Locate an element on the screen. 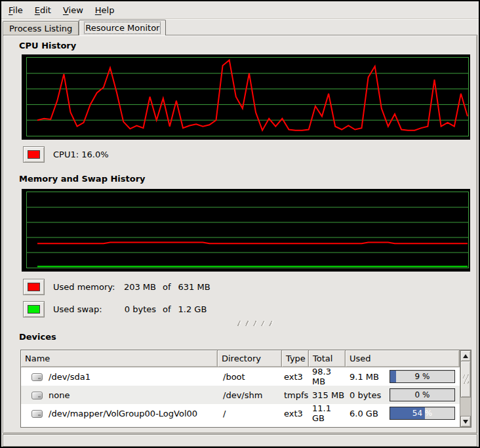 The height and width of the screenshot is (448, 480). table-row-volgroup: /dev/mapper/VolGroup00-LogVol00 / ext3 1… is located at coordinates (240, 413).